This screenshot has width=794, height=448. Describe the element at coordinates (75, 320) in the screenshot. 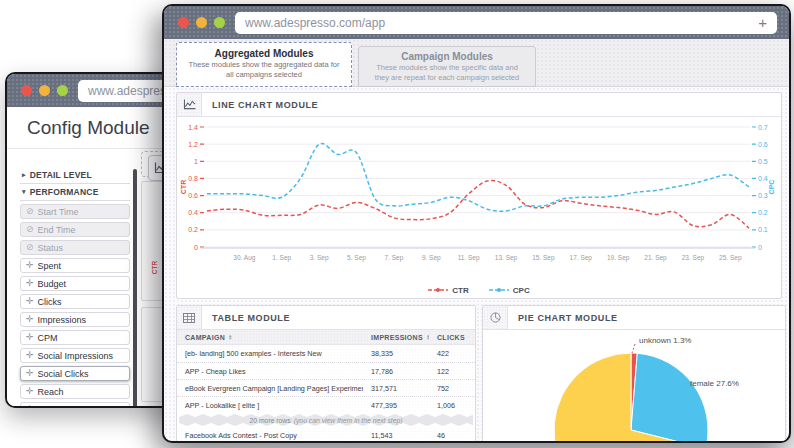

I see `sidebar-item-impressions: ✛Impressions` at that location.